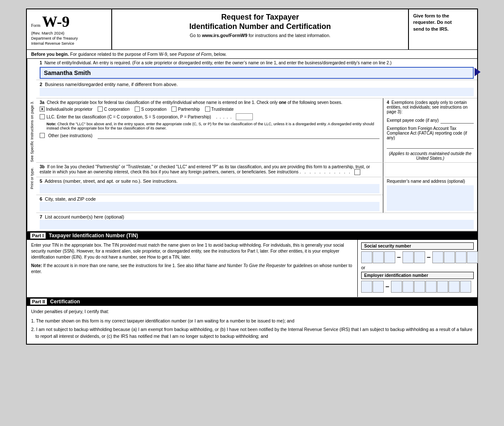  Describe the element at coordinates (210, 207) in the screenshot. I see `line6-input` at that location.